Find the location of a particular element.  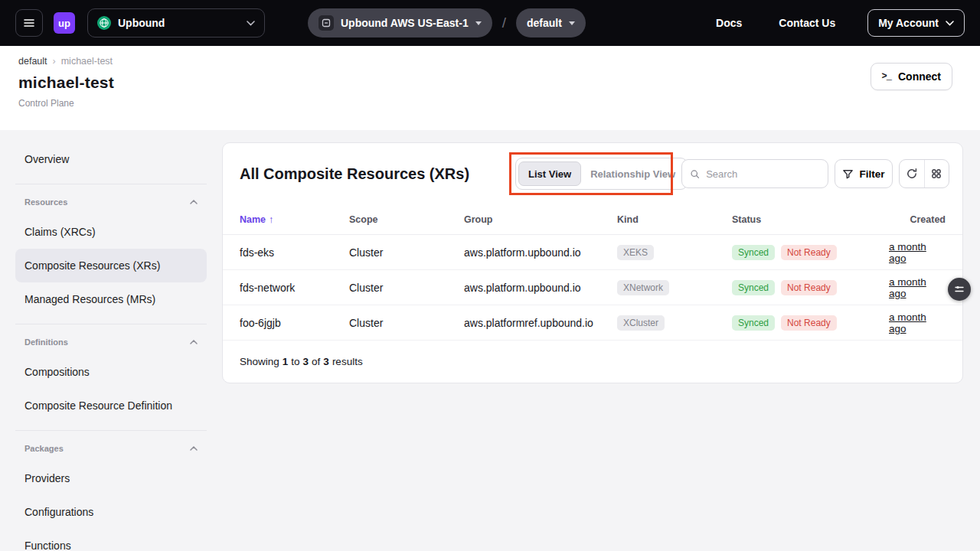

sidebar-item-functions: Functions is located at coordinates (111, 540).